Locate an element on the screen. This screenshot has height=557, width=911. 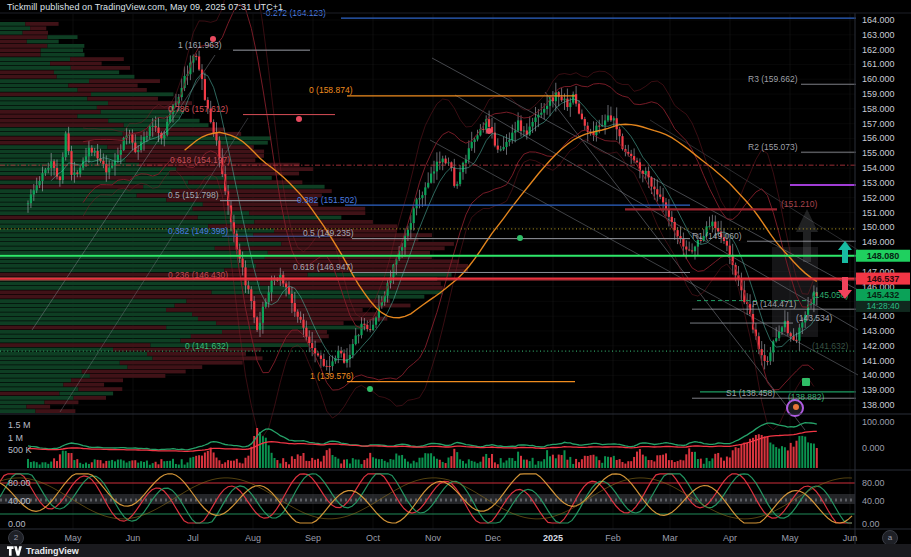
volume-scale-label: 1.5 M is located at coordinates (20, 425).